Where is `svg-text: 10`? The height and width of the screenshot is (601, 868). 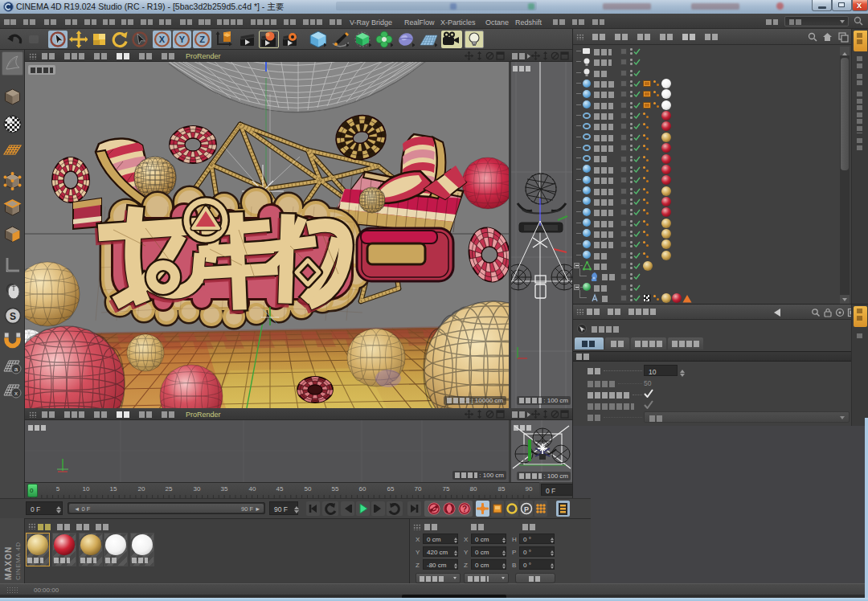 svg-text: 10 is located at coordinates (87, 489).